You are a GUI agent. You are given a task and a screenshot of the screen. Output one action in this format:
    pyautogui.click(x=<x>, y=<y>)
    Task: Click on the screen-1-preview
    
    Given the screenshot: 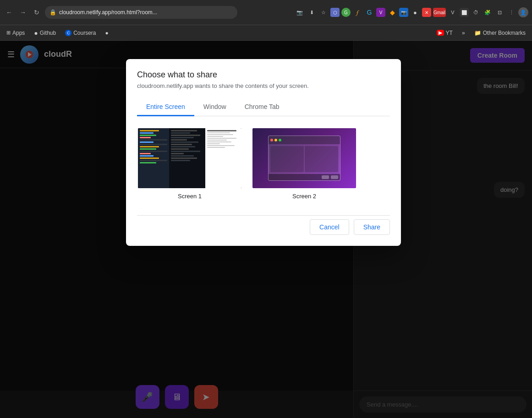 What is the action you would take?
    pyautogui.click(x=190, y=158)
    